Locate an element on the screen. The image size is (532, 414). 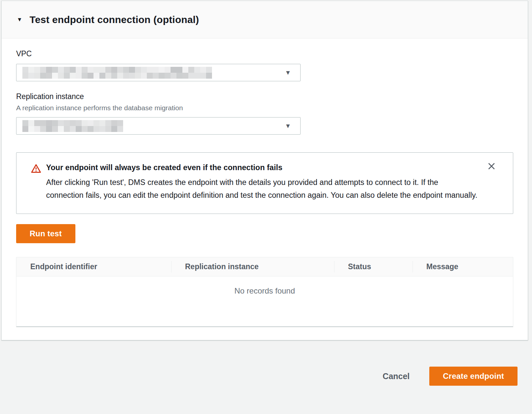
table-header-row: Endpoint identifier Replication instance… is located at coordinates (265, 267).